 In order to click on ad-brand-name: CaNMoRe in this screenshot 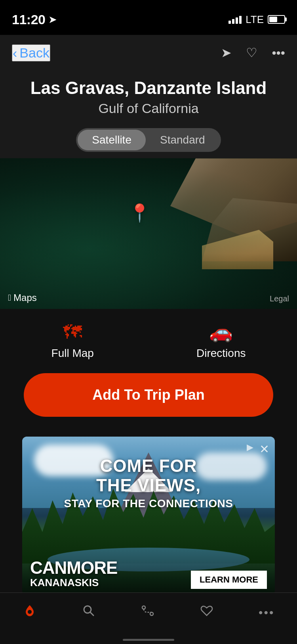, I will do `click(74, 568)`.